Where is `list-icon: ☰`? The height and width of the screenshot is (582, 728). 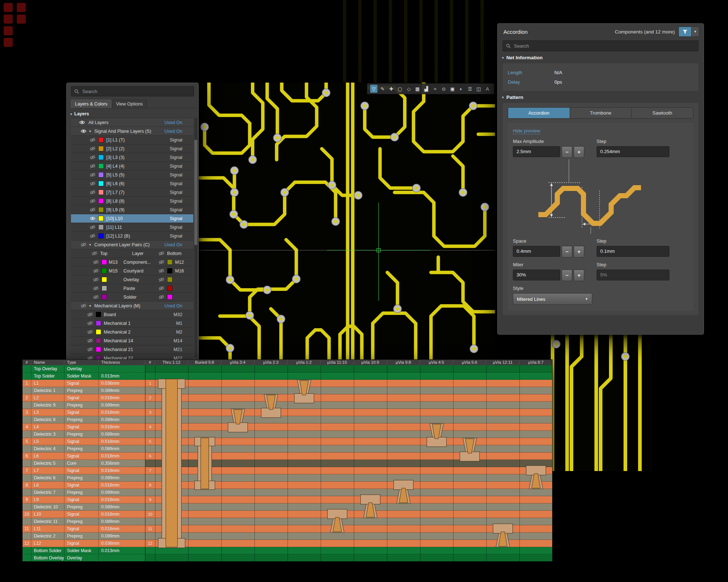
list-icon: ☰ is located at coordinates (470, 89).